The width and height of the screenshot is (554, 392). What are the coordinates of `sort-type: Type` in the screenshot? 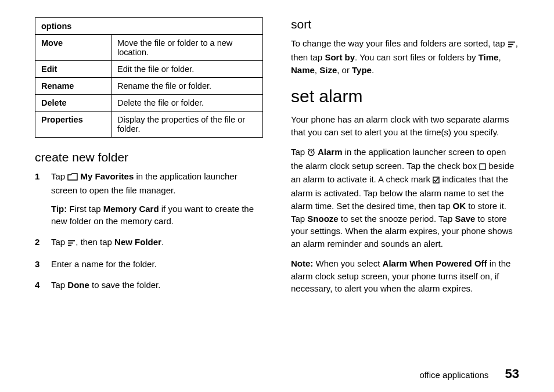 It's located at (362, 70).